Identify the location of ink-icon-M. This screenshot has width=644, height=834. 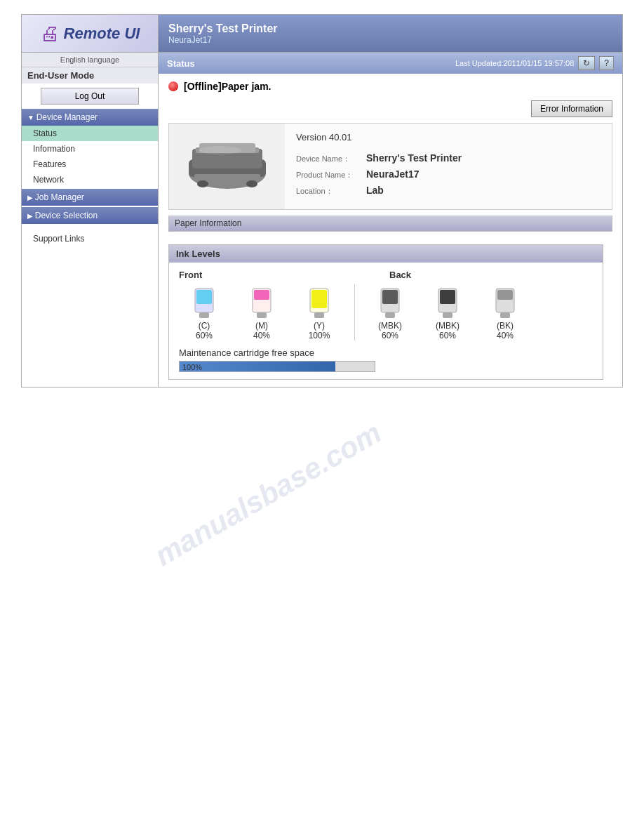
(262, 303).